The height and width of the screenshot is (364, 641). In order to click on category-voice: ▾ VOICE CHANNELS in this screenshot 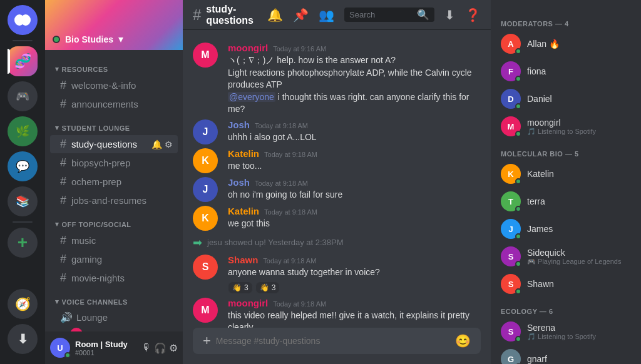, I will do `click(114, 298)`.